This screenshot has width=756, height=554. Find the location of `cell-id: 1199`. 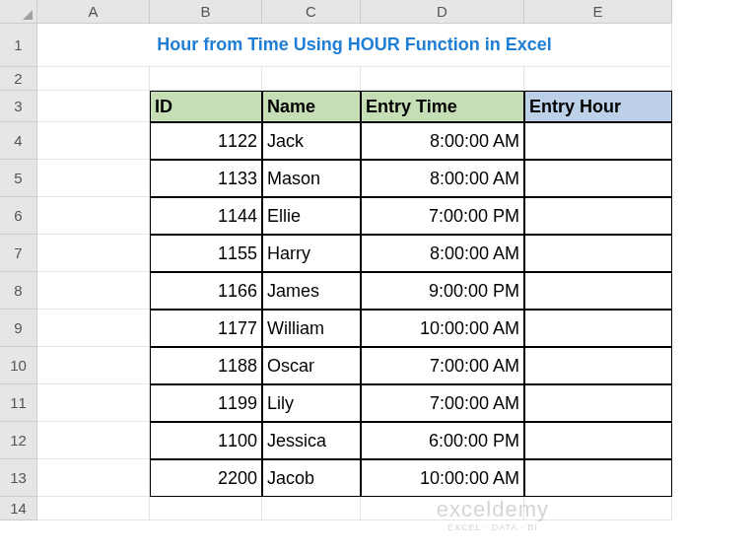

cell-id: 1199 is located at coordinates (206, 403).